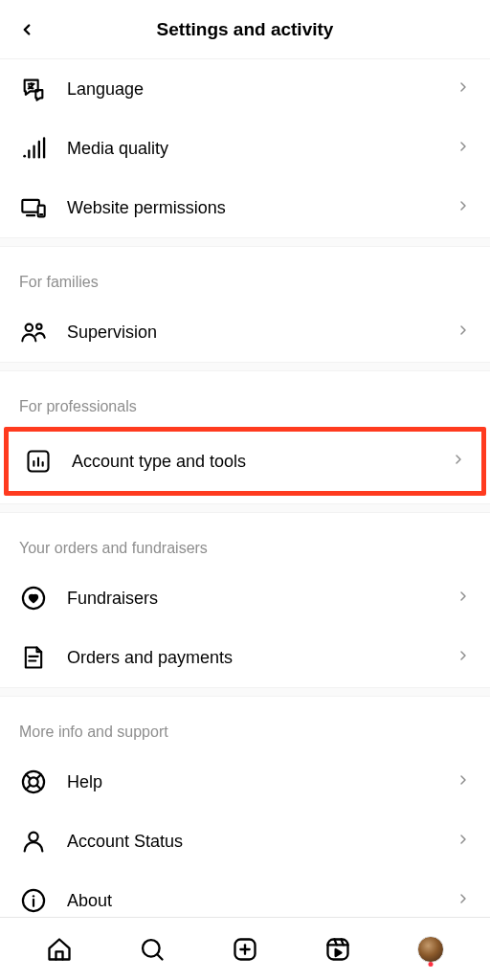 The image size is (490, 980). Describe the element at coordinates (33, 841) in the screenshot. I see `account-status-icon` at that location.